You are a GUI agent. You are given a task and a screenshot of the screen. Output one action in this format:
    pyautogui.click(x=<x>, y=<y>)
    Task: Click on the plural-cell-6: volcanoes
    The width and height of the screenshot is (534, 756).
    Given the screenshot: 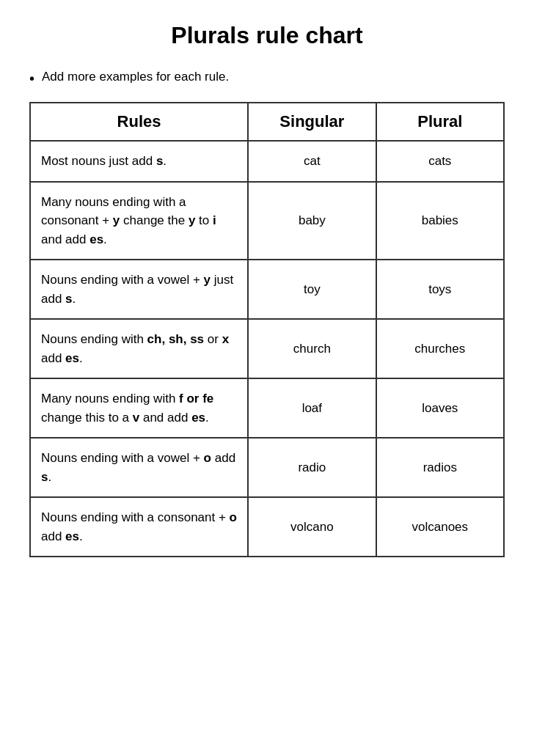 What is the action you would take?
    pyautogui.click(x=440, y=526)
    